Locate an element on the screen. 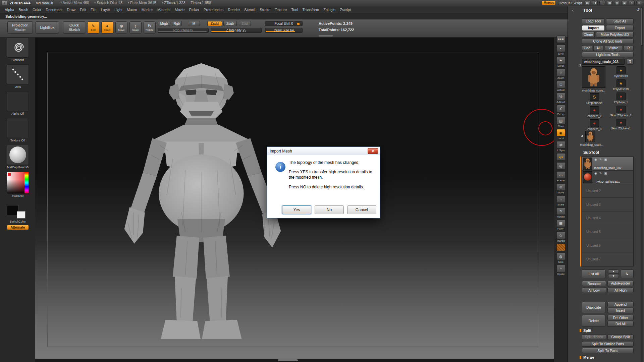 The width and height of the screenshot is (644, 362). dialog-close-button: × is located at coordinates (373, 151).